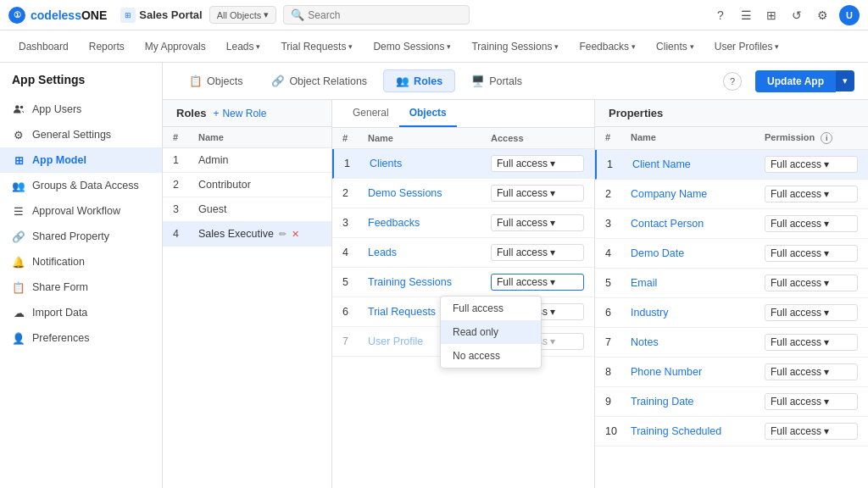  I want to click on update-app-main-btn: Update App, so click(795, 81).